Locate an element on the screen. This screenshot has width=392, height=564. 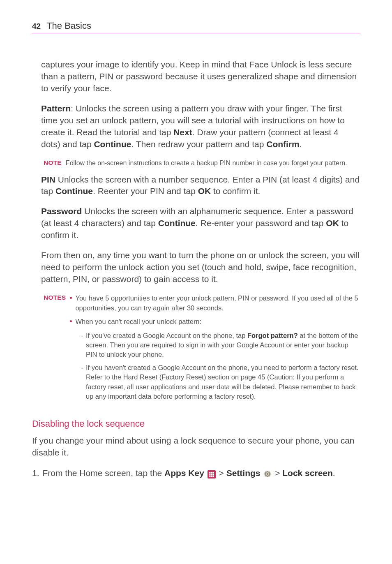
pattern-text-3: . Then redraw your pattern and tap is located at coordinates (199, 144).